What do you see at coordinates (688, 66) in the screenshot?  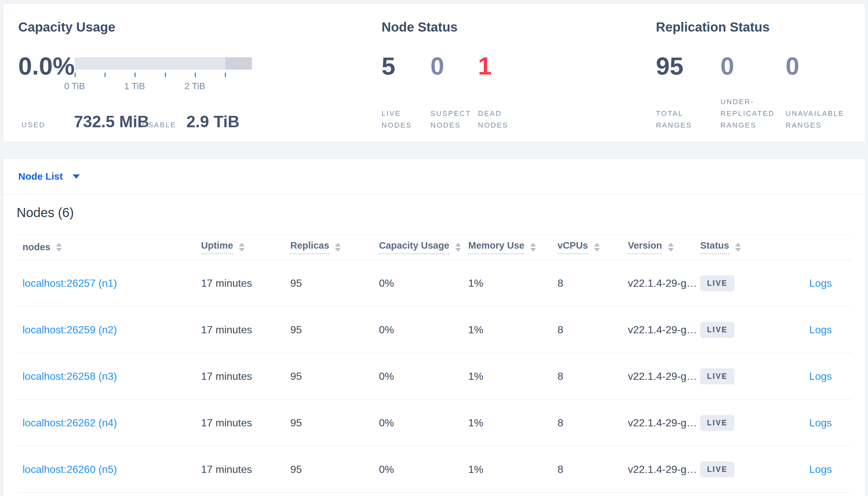 I see `stat-value: 95` at bounding box center [688, 66].